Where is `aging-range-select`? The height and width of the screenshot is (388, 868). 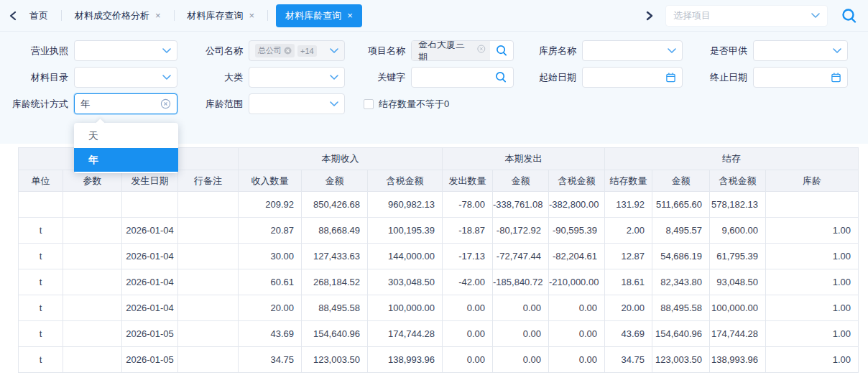
aging-range-select is located at coordinates (297, 103).